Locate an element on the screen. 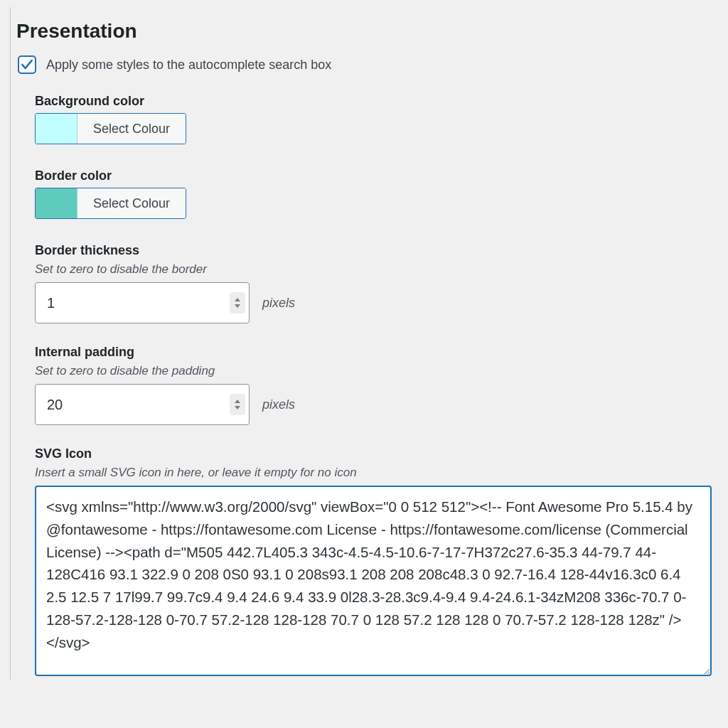 The image size is (728, 728). border-thickness-stepper is located at coordinates (237, 303).